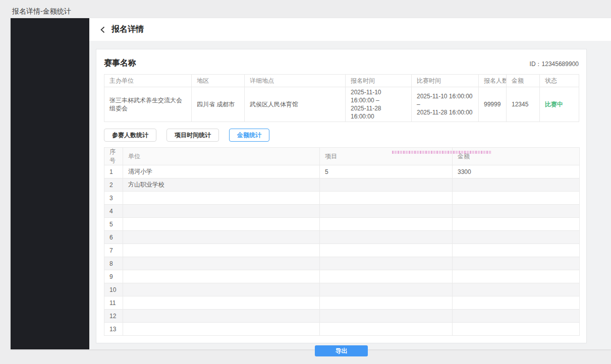 The width and height of the screenshot is (611, 364). Describe the element at coordinates (445, 112) in the screenshot. I see `match-time-line2: 2025-11-28 16:00:00` at that location.